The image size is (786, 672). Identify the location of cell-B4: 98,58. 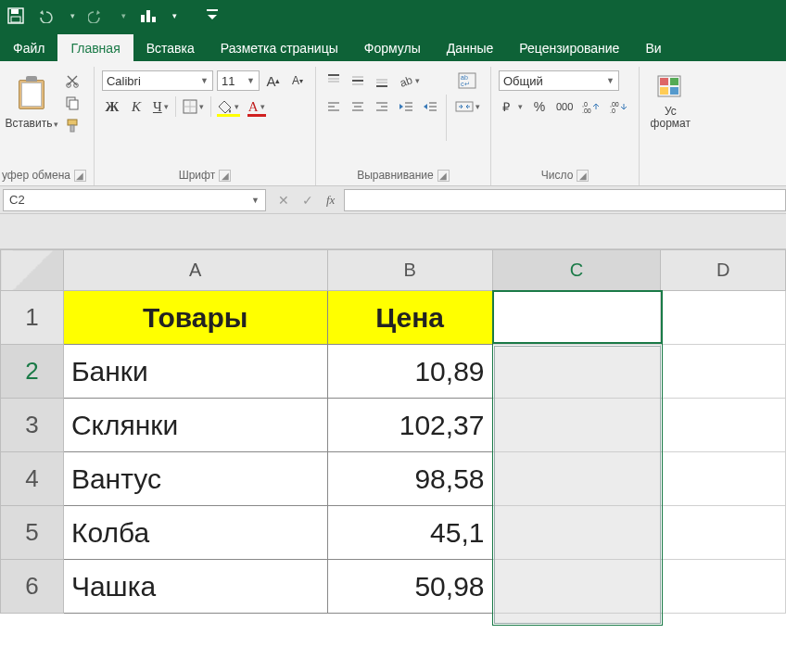
(410, 479).